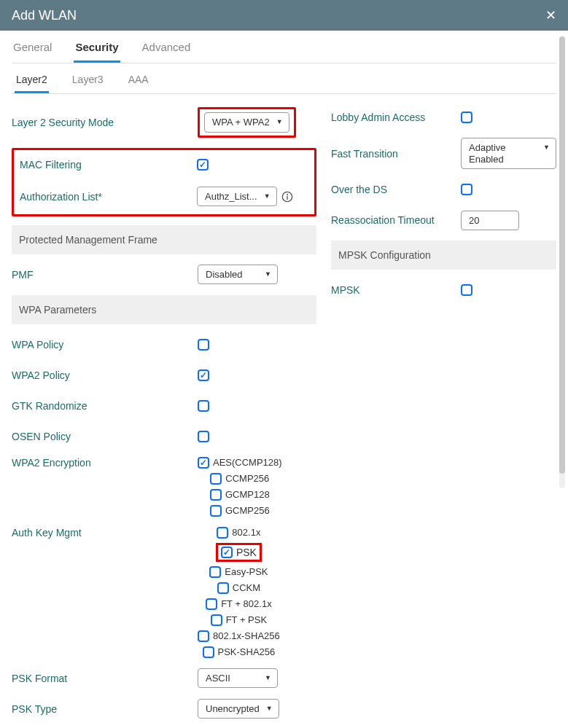 The height and width of the screenshot is (728, 568). I want to click on enc-gcmp128-checkbox, so click(216, 495).